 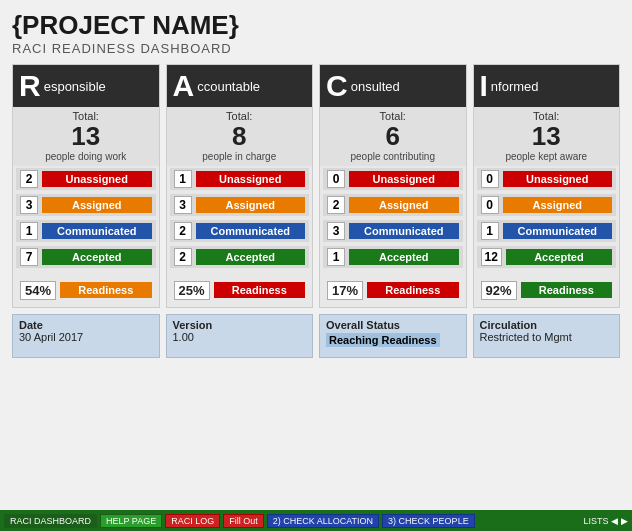 I want to click on footer-version-label: Version, so click(x=240, y=325).